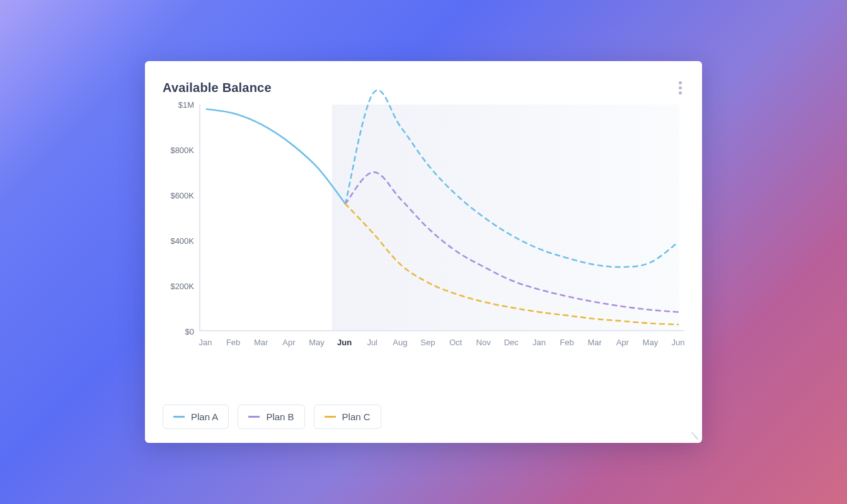 Image resolution: width=847 pixels, height=504 pixels. I want to click on legend-item-plan_b: Plan B, so click(271, 417).